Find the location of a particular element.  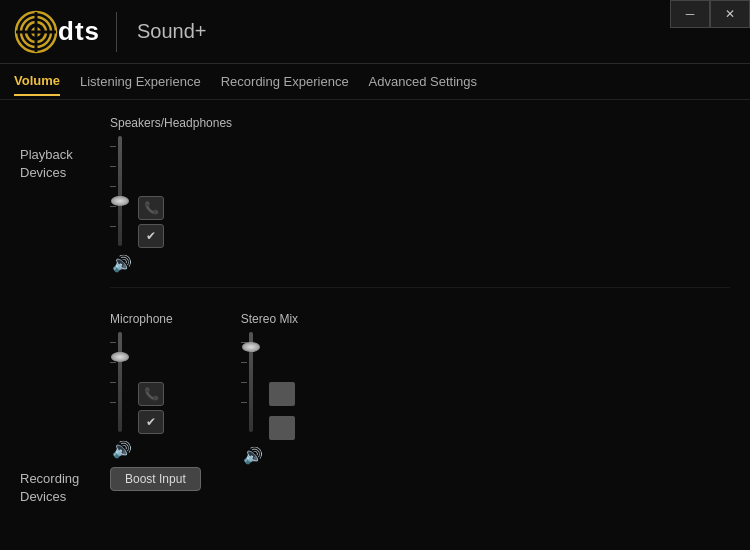

tab-listening: Listening Experience is located at coordinates (140, 82).